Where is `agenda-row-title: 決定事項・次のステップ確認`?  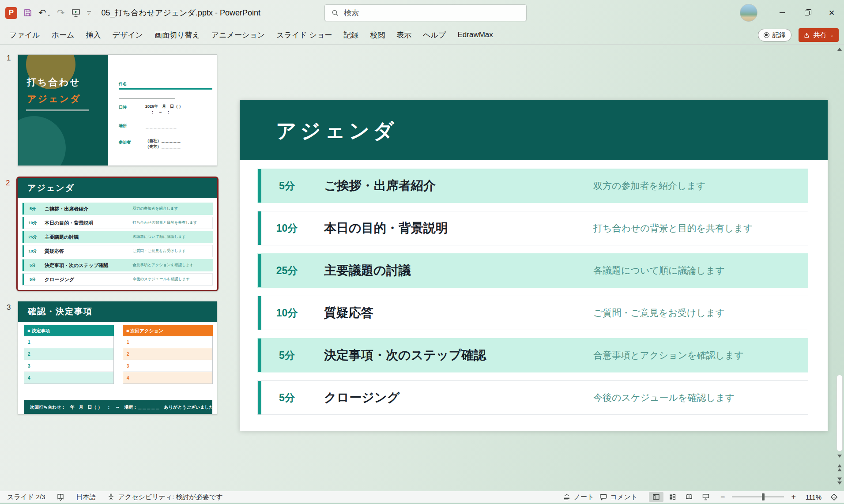 agenda-row-title: 決定事項・次のステップ確認 is located at coordinates (405, 355).